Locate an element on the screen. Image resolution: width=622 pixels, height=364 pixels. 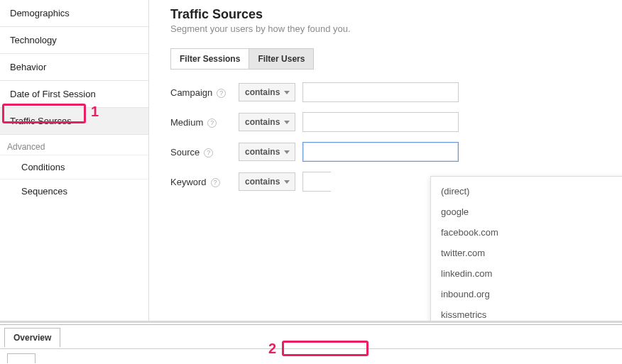
medium-operator-value: contains is located at coordinates (263, 122).